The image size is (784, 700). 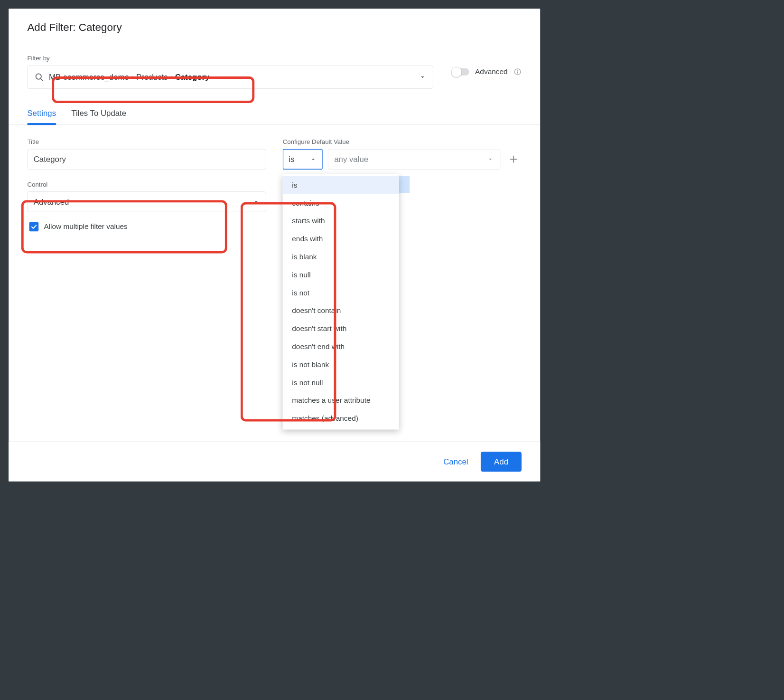 I want to click on operator-option: matches a user attribute, so click(x=341, y=401).